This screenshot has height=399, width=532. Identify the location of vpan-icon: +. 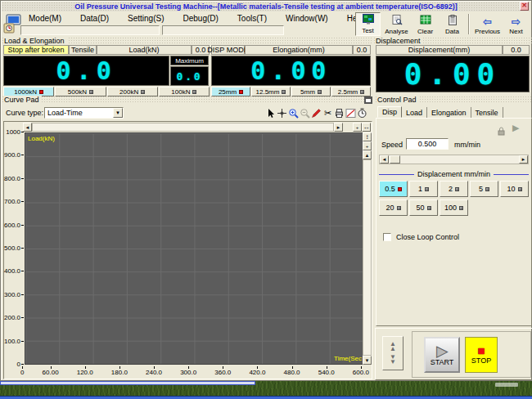
(367, 146).